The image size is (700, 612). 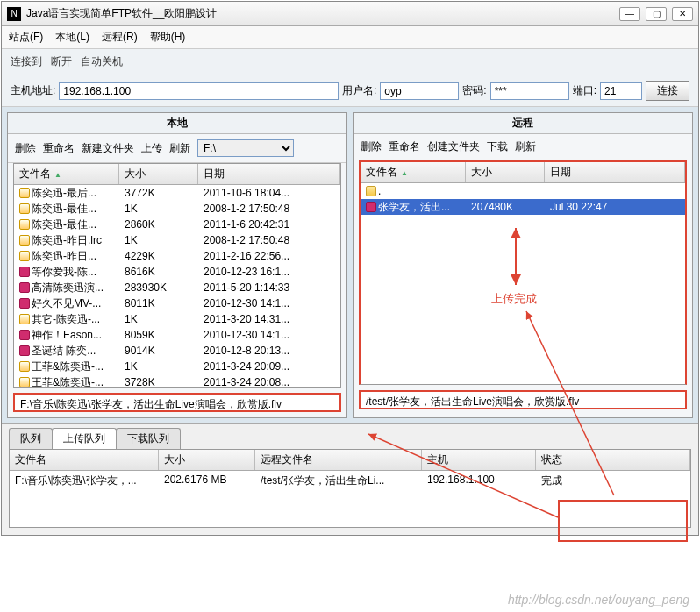 I want to click on menu-bar: 站点(F) 本地(L) 远程(R) 帮助(H), so click(x=350, y=38).